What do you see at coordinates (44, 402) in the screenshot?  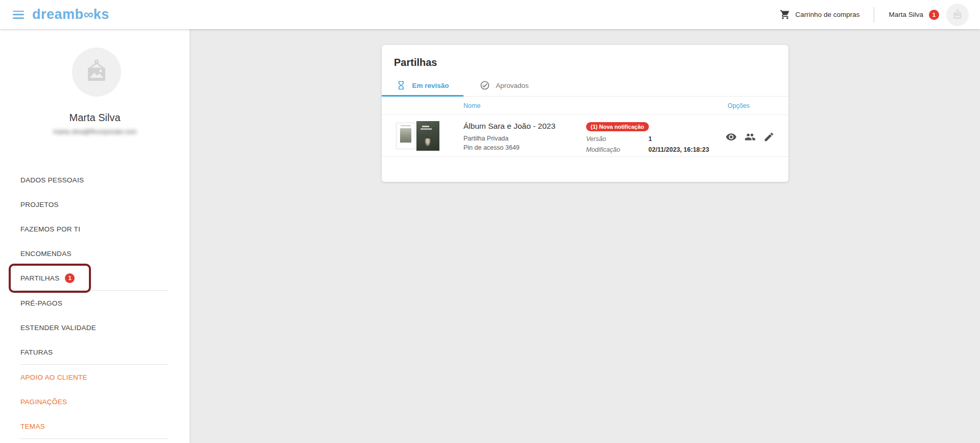 I see `sidebar-item-label: PAGINAÇÕES` at bounding box center [44, 402].